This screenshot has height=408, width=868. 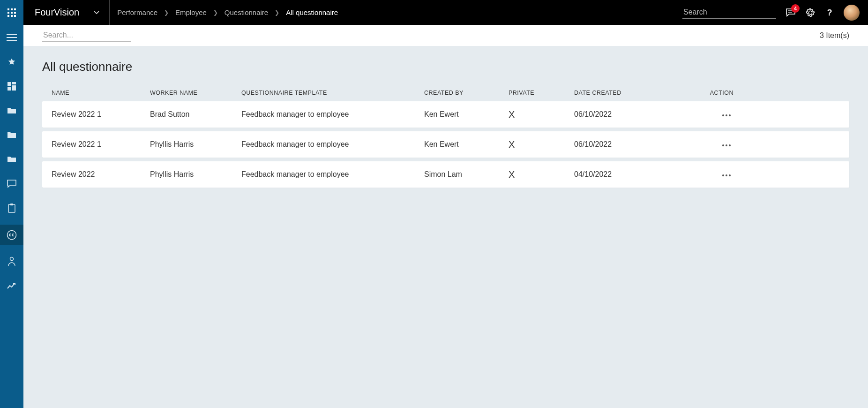 What do you see at coordinates (87, 36) in the screenshot?
I see `page-search-input` at bounding box center [87, 36].